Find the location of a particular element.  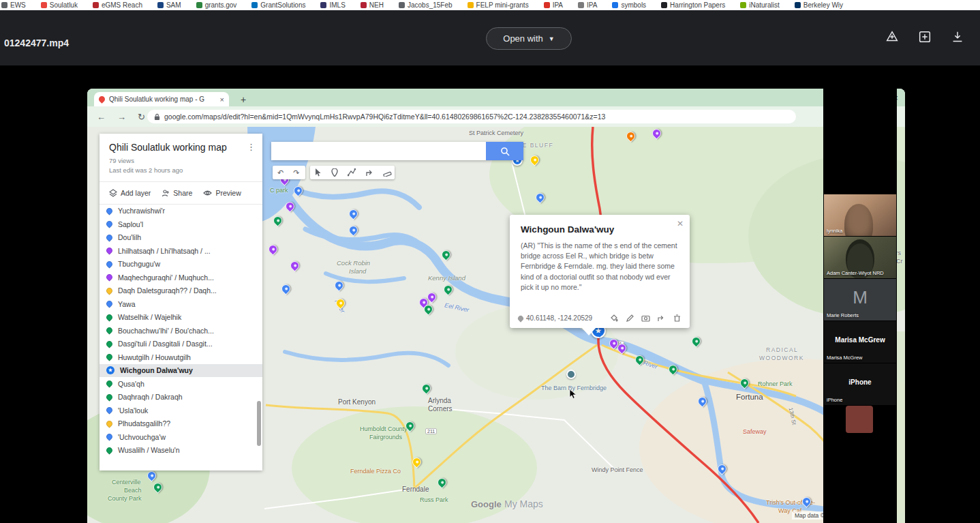

participant-tile: Adam Canter-Wiyot NRD is located at coordinates (860, 258).